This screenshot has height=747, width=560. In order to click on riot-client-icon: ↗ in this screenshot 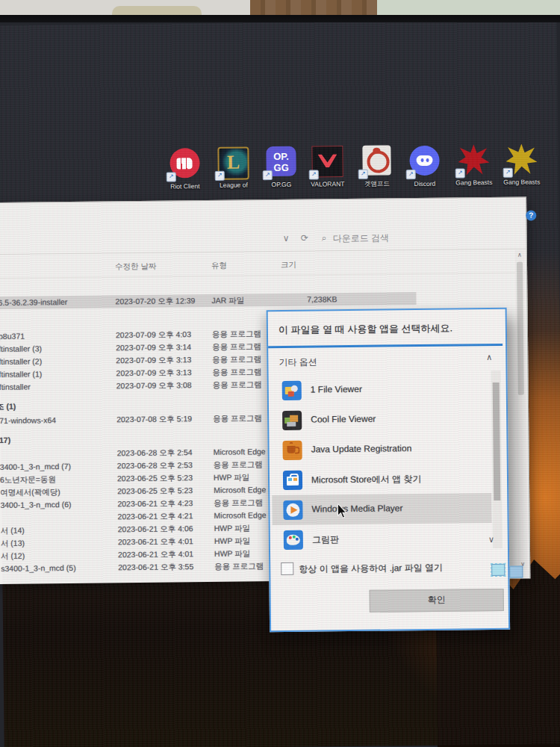, I will do `click(184, 164)`.